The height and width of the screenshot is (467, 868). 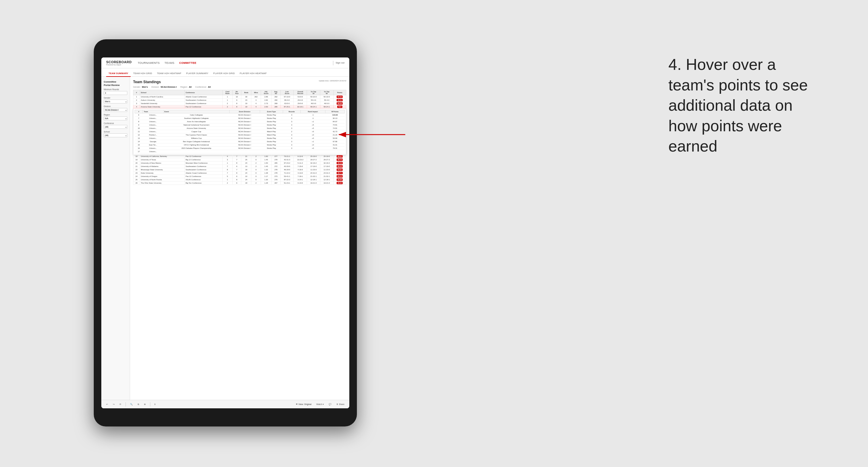 What do you see at coordinates (121, 404) in the screenshot?
I see `reset-button: ⟳` at bounding box center [121, 404].